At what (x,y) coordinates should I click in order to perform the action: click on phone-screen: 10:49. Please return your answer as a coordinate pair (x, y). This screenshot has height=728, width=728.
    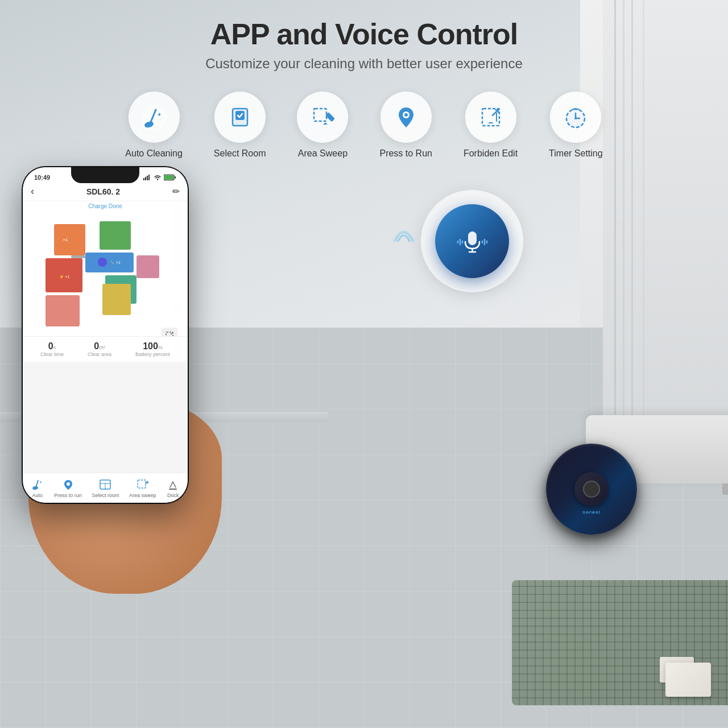
    Looking at the image, I should click on (105, 335).